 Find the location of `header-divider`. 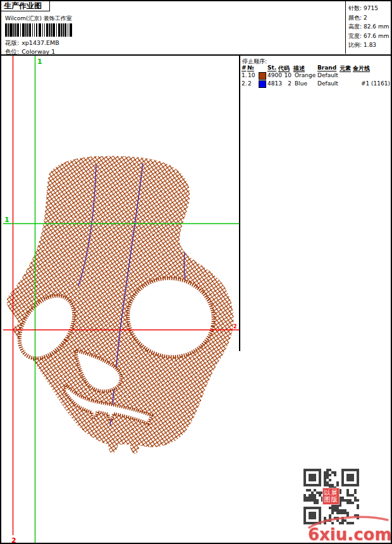

header-divider is located at coordinates (196, 55).